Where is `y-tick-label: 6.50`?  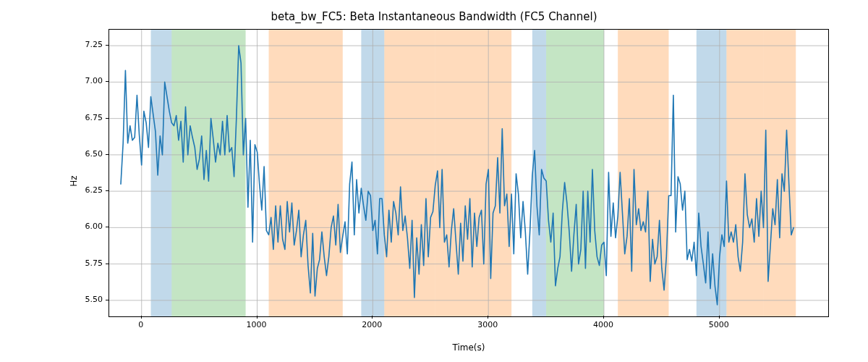
y-tick-label: 6.50 is located at coordinates (92, 153).